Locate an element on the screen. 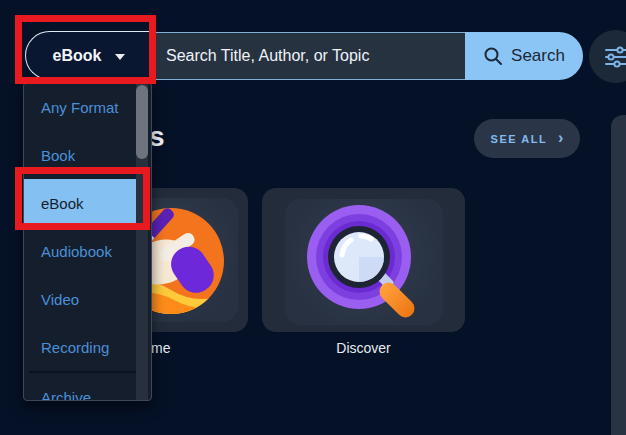  magnifier-icon is located at coordinates (493, 56).